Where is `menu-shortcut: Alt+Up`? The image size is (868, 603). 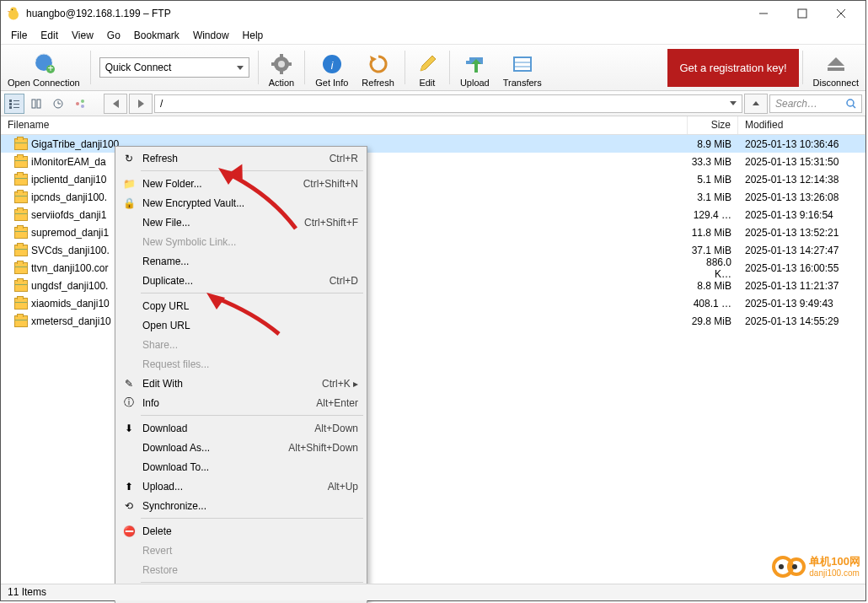 menu-shortcut: Alt+Up is located at coordinates (343, 487).